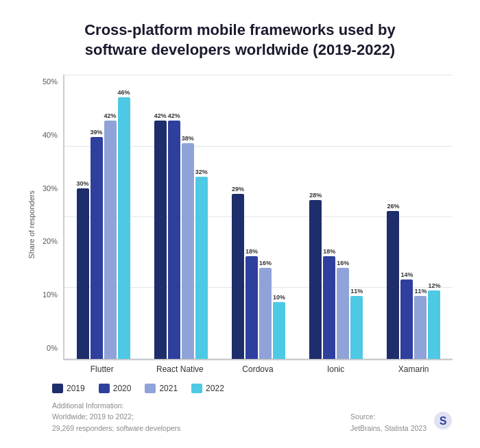  What do you see at coordinates (115, 388) in the screenshot?
I see `legend-item: 2020` at bounding box center [115, 388].